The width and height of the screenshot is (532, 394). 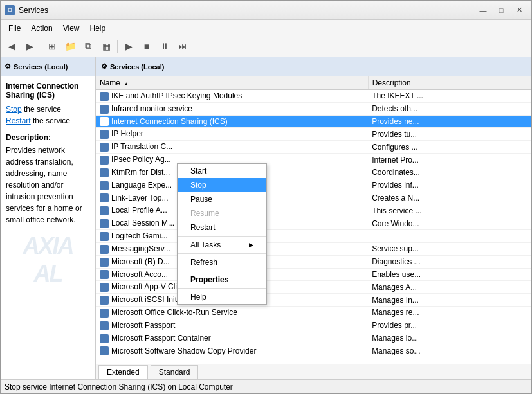 What do you see at coordinates (222, 171) in the screenshot?
I see `context-menu-item-start: Start` at bounding box center [222, 171].